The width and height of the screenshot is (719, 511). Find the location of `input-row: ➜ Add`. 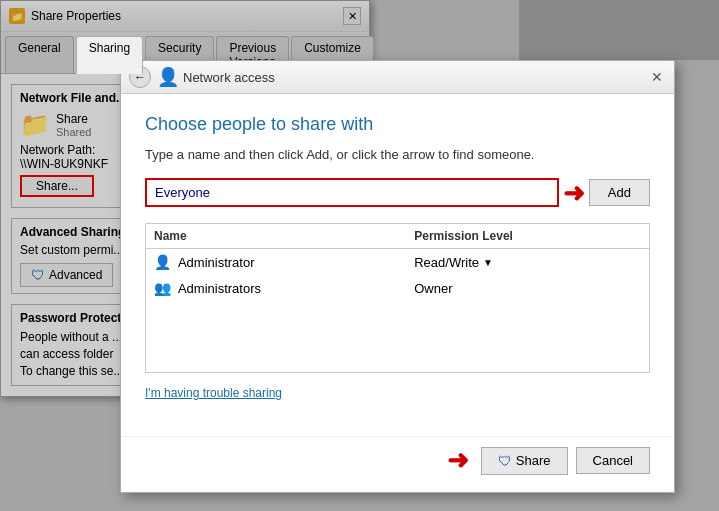

input-row: ➜ Add is located at coordinates (398, 192).